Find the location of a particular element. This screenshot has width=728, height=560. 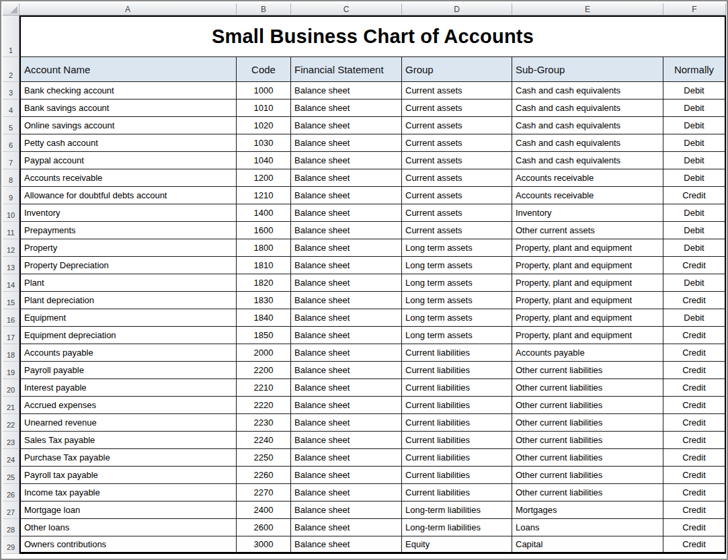

cell: Petty cash account is located at coordinates (128, 143).